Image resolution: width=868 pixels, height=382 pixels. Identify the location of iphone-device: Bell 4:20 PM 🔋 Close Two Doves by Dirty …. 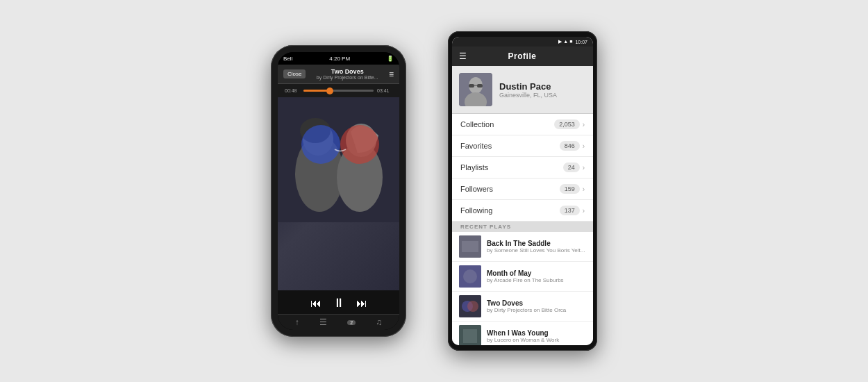
(339, 191).